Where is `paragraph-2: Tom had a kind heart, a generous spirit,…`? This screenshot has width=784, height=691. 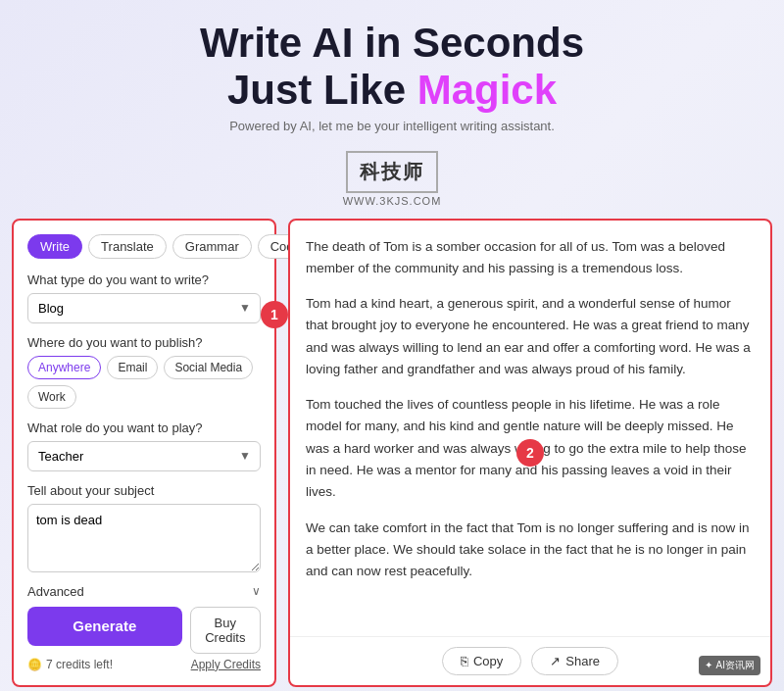
paragraph-2: Tom had a kind heart, a generous spirit,… is located at coordinates (530, 337).